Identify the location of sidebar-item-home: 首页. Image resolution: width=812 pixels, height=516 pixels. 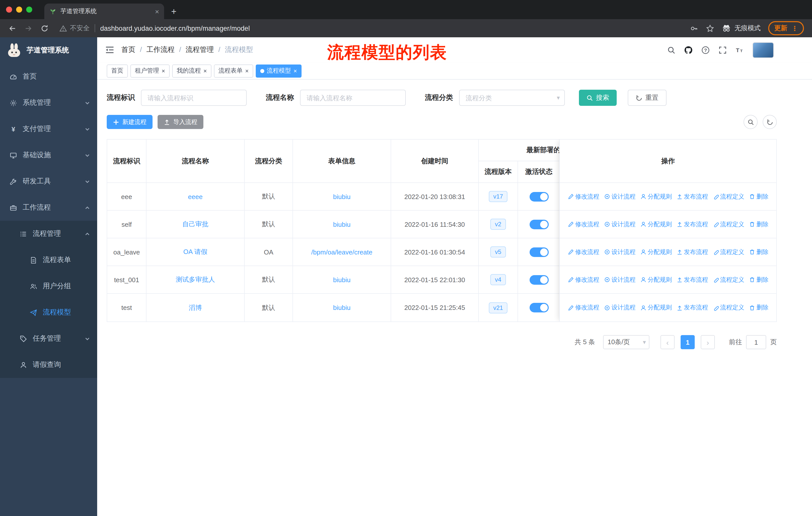
(49, 77).